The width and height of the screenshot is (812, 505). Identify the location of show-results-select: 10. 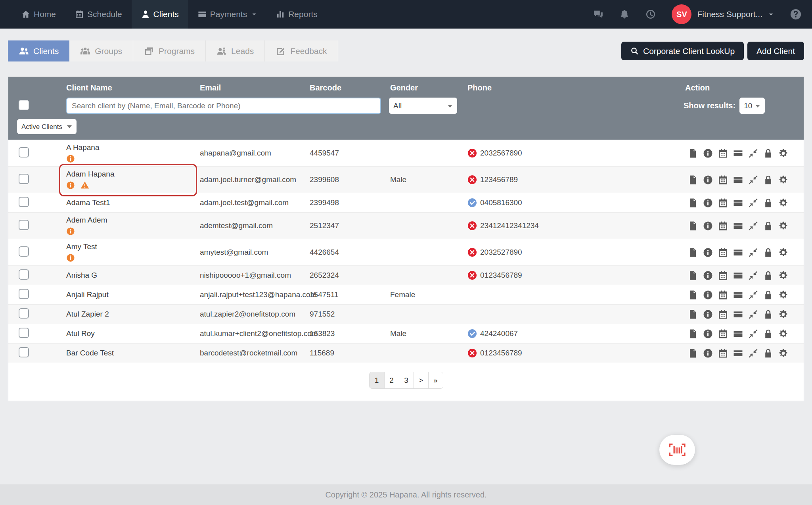
(752, 106).